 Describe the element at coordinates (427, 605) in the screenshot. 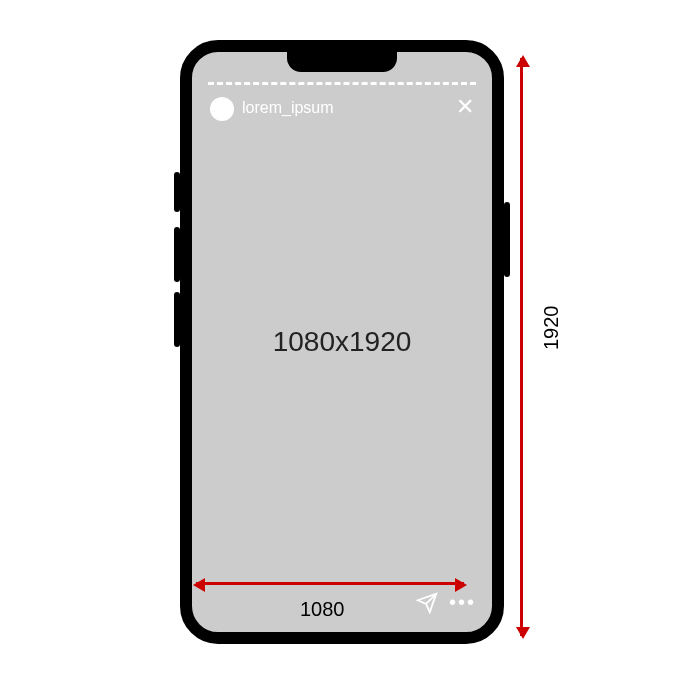

I see `send-icon` at that location.